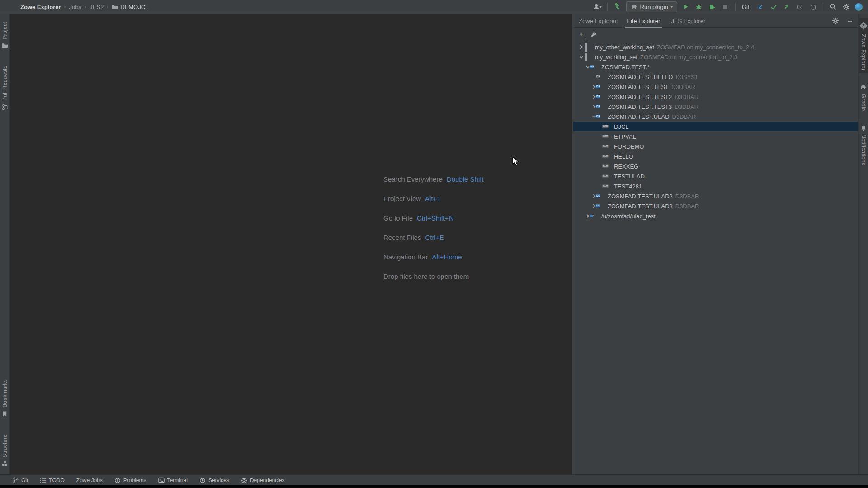  What do you see at coordinates (716, 67) in the screenshot?
I see `tree-row: DSZOSMFAD.TEST.*` at bounding box center [716, 67].